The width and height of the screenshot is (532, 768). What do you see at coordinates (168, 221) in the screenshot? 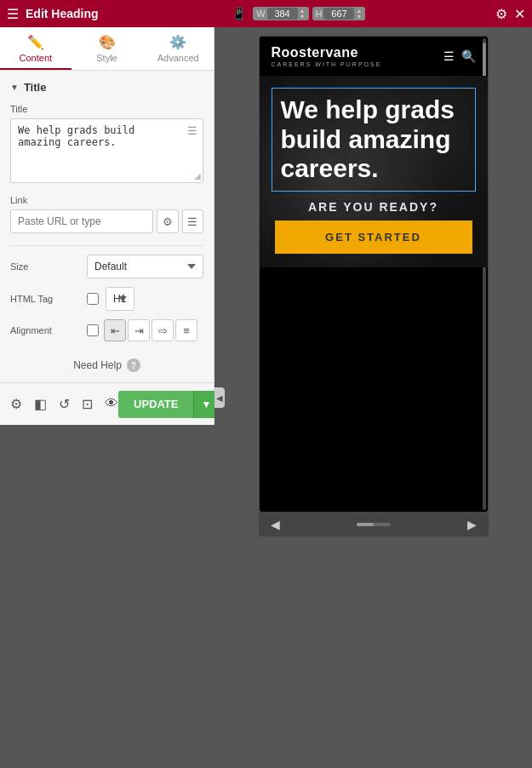
I see `link-gear-btn: ⚙` at bounding box center [168, 221].